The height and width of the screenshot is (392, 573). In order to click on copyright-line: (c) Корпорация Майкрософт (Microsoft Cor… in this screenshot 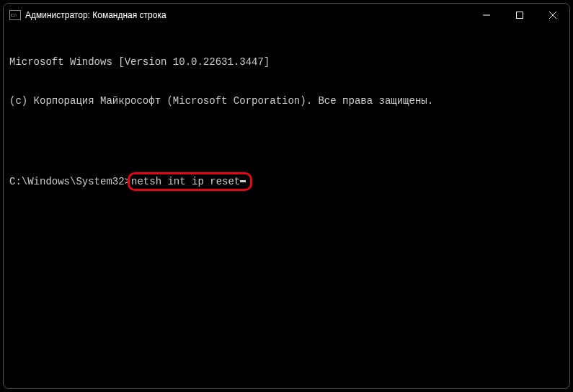, I will do `click(287, 101)`.